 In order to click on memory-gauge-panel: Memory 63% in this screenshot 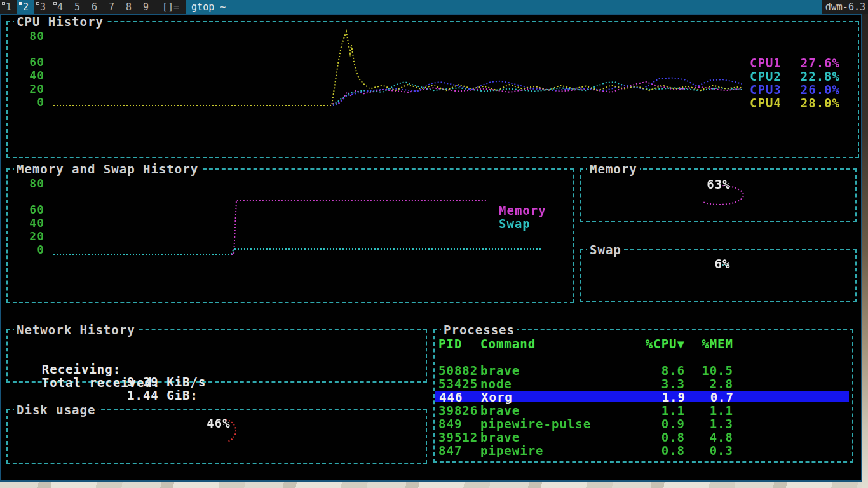, I will do `click(718, 196)`.